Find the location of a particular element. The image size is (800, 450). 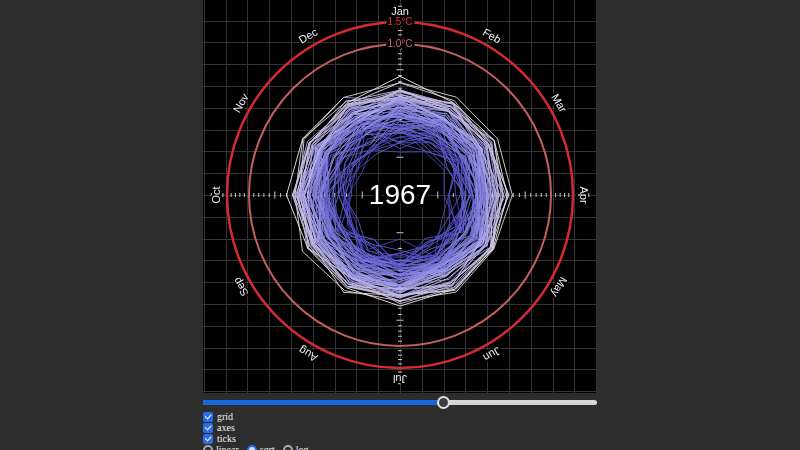

scale-option-sqrt: sqrt is located at coordinates (261, 448).